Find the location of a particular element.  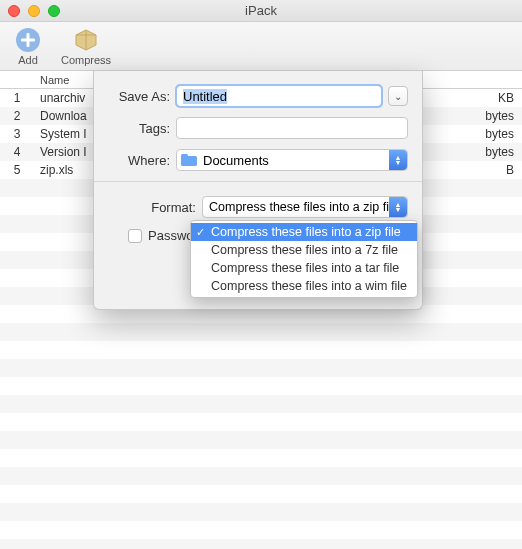

titlebar: iPack is located at coordinates (261, 11).